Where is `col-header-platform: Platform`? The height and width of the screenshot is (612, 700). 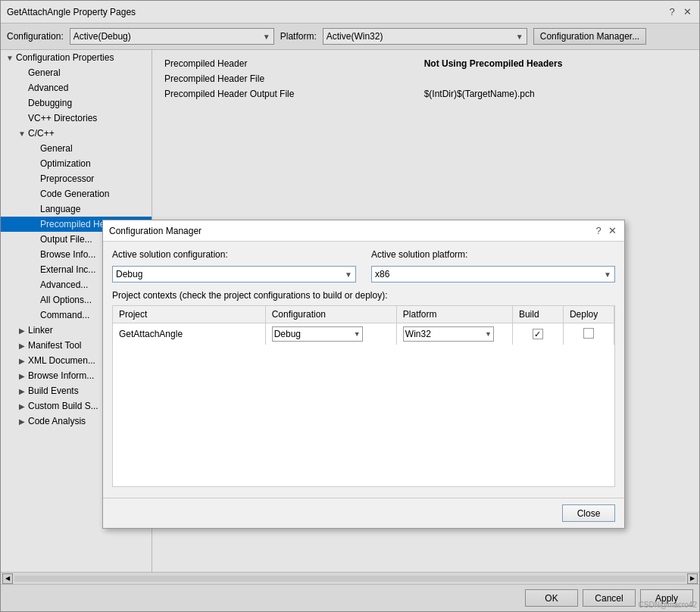 col-header-platform: Platform is located at coordinates (455, 315).